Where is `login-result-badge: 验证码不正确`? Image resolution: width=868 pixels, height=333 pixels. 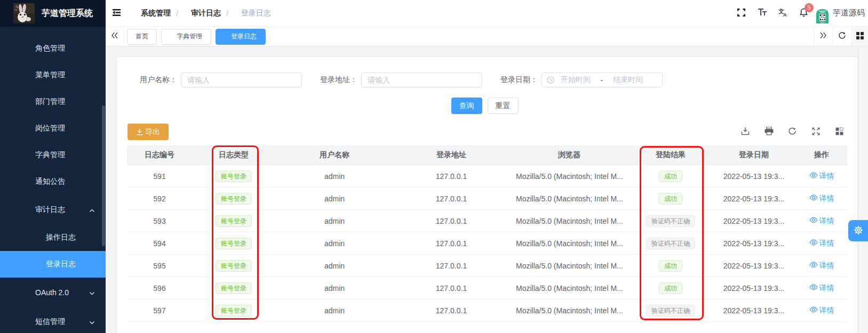
login-result-badge: 验证码不正确 is located at coordinates (671, 311).